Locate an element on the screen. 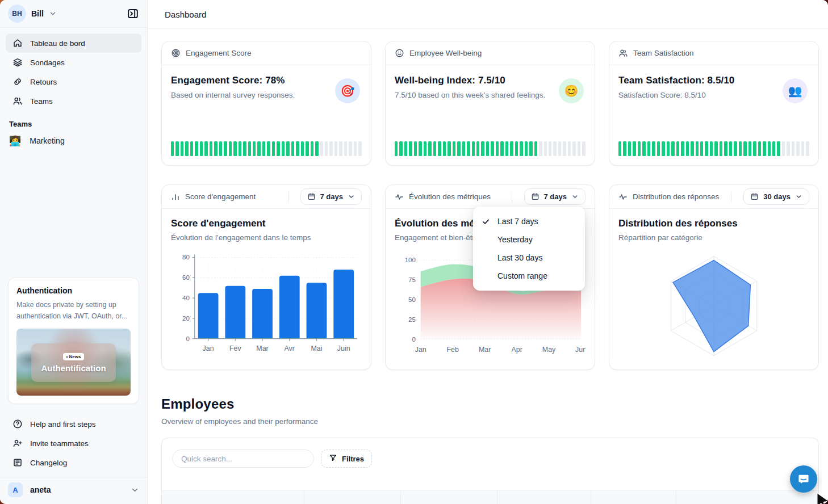 The image size is (828, 504). promo-image-overlay: • News Authentification is located at coordinates (74, 363).